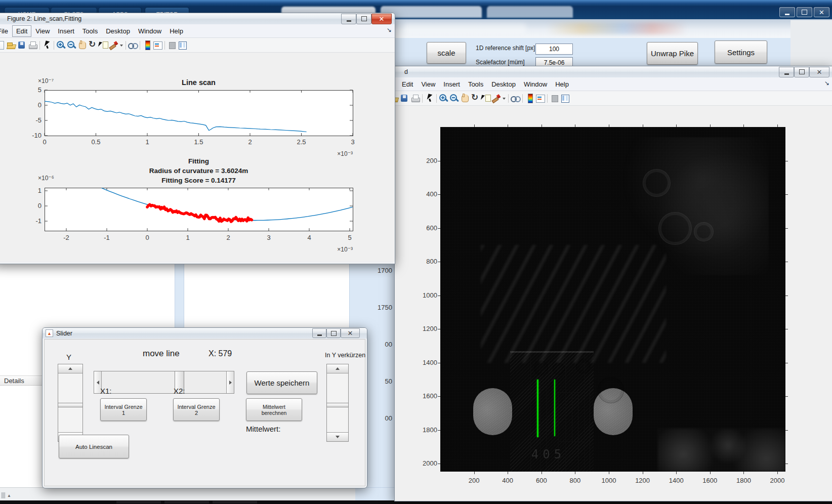 This screenshot has height=504, width=832. What do you see at coordinates (613, 72) in the screenshot?
I see `window-titlebar: d ✕` at bounding box center [613, 72].